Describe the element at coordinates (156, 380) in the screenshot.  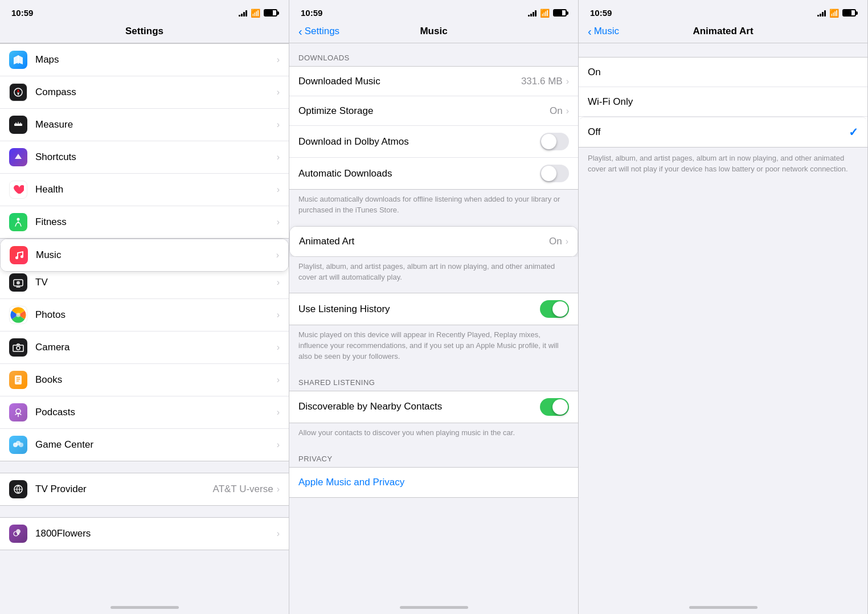
I see `books-label: Books` at that location.